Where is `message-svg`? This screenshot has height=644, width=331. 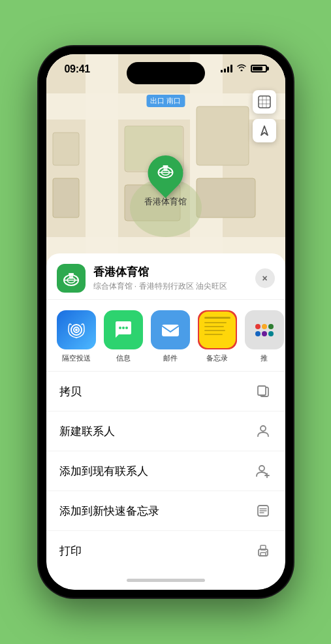 message-svg is located at coordinates (123, 330).